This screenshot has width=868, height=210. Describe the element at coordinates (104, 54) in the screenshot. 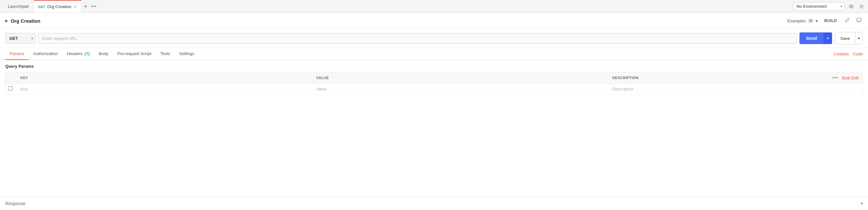

I see `tab-body-label: Body` at that location.